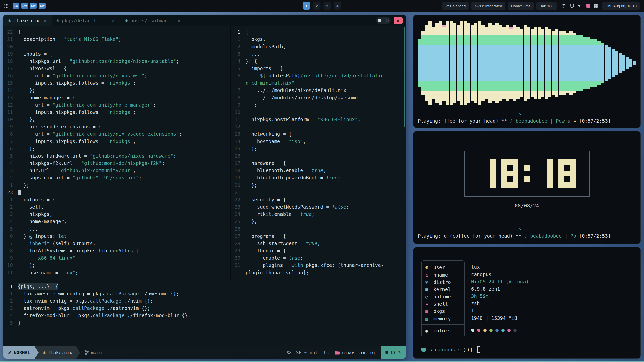 The width and height of the screenshot is (644, 362). Describe the element at coordinates (11, 98) in the screenshot. I see `line-number: 13` at that location.